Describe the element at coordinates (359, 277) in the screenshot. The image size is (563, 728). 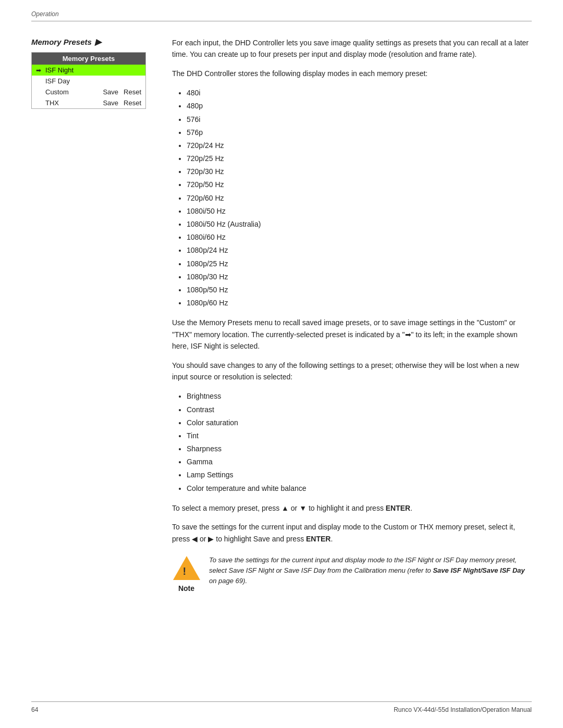
I see `list-item: 1080p/30 Hz` at that location.